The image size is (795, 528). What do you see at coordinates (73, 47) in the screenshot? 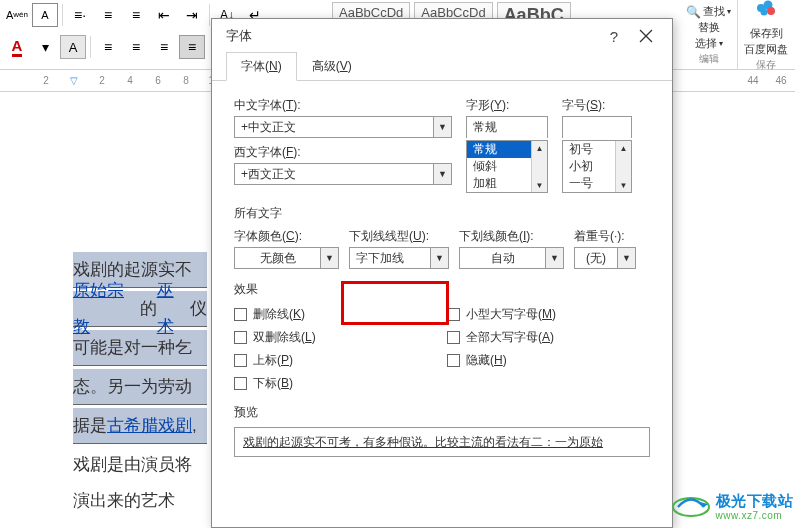
I see `char-shading-btn: A` at bounding box center [73, 47].